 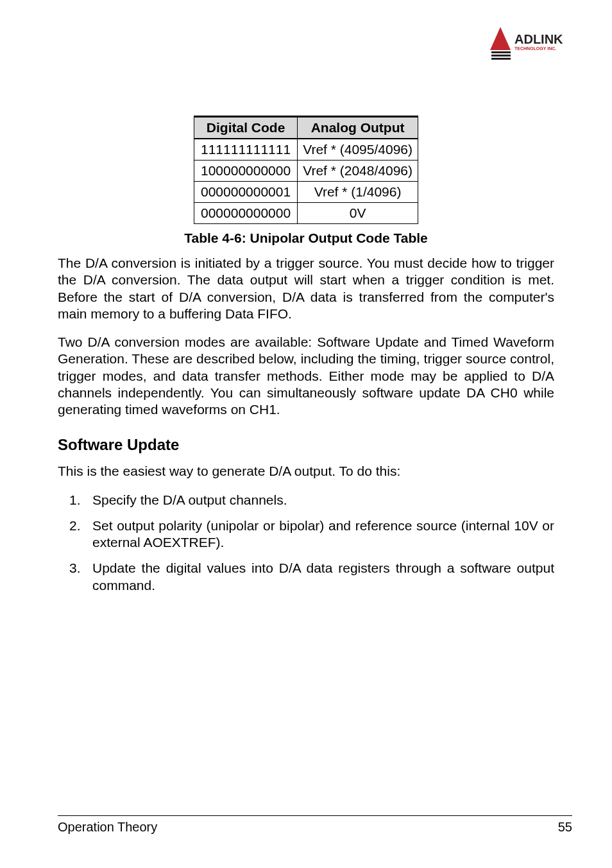 I want to click on table-header-digital-code: Digital Code, so click(x=246, y=128).